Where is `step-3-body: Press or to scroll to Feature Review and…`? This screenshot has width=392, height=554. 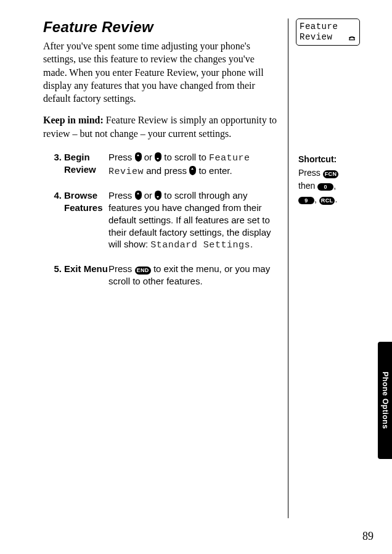
step-3-body: Press or to scroll to Feature Review and… is located at coordinates (198, 165).